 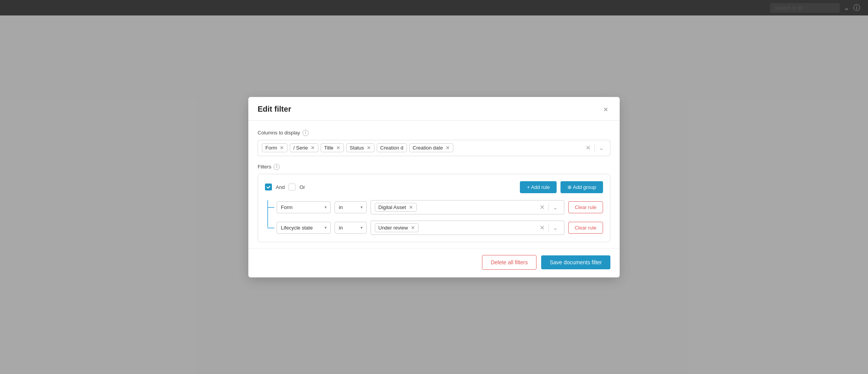 I want to click on columns-dropdown-button: ⌄, so click(x=601, y=148).